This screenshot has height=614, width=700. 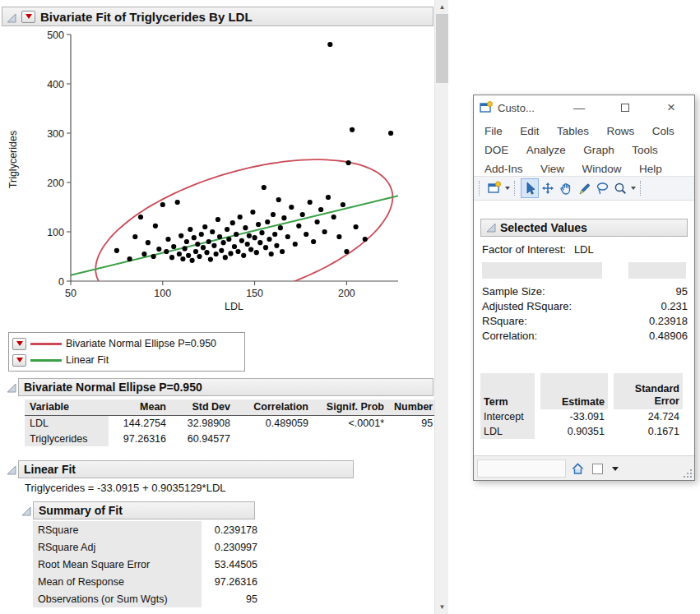 I want to click on lasso-tool-icon, so click(x=602, y=188).